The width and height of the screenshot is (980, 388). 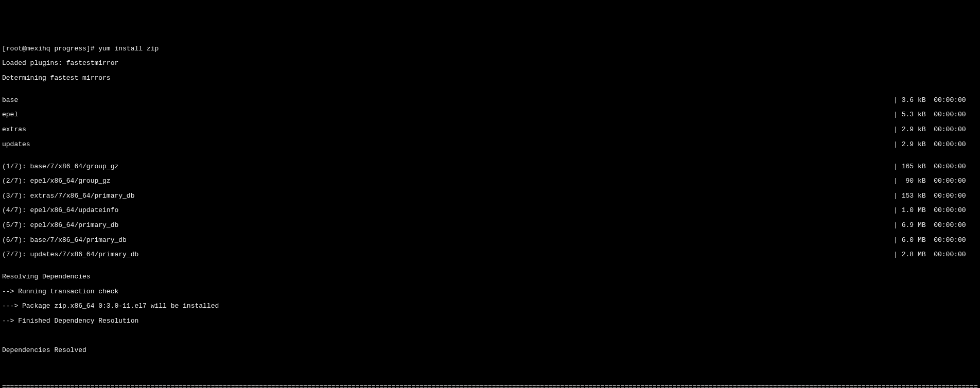 I want to click on fetch-name: (7/7): updates/7/x86_64/primary_db, so click(x=70, y=255).